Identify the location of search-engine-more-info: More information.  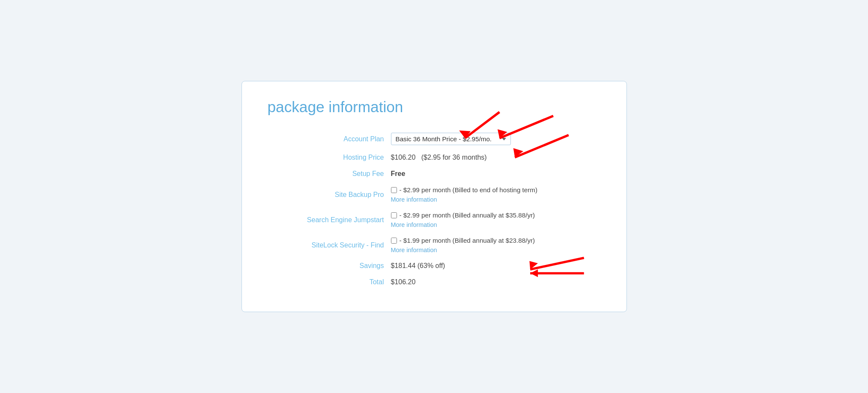
(414, 225).